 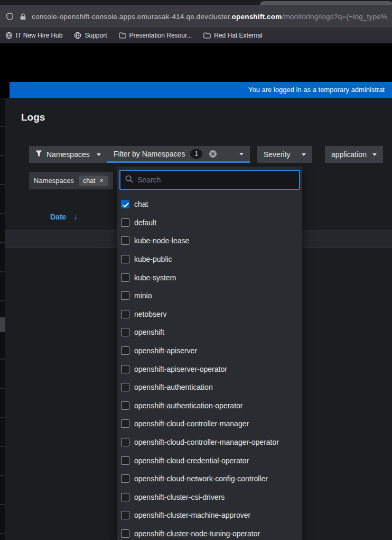 I want to click on bookmark-item: Presentation Resour..., so click(x=155, y=35).